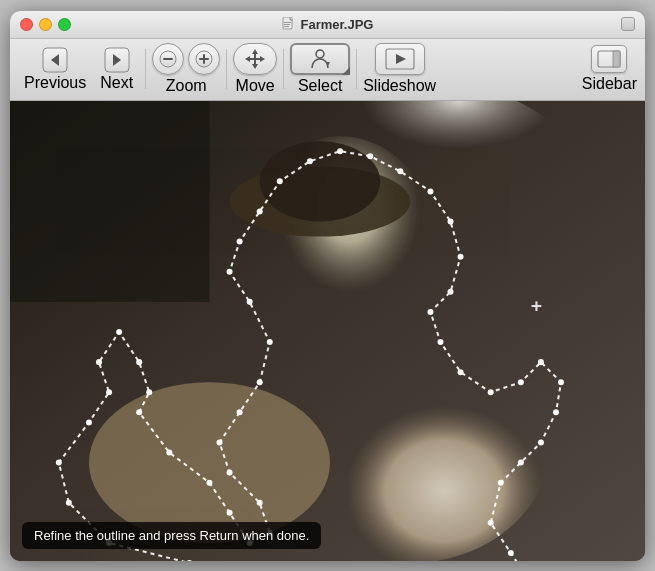 The height and width of the screenshot is (571, 655). Describe the element at coordinates (328, 24) in the screenshot. I see `window-title: Farmer.JPG` at that location.